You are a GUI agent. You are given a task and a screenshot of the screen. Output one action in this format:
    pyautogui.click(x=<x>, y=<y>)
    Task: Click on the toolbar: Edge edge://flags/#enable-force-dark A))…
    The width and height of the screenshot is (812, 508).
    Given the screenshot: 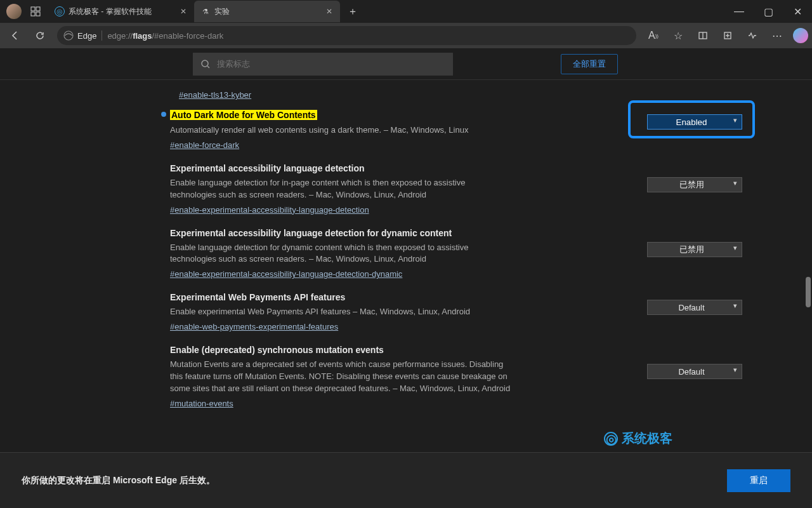 What is the action you would take?
    pyautogui.click(x=406, y=36)
    